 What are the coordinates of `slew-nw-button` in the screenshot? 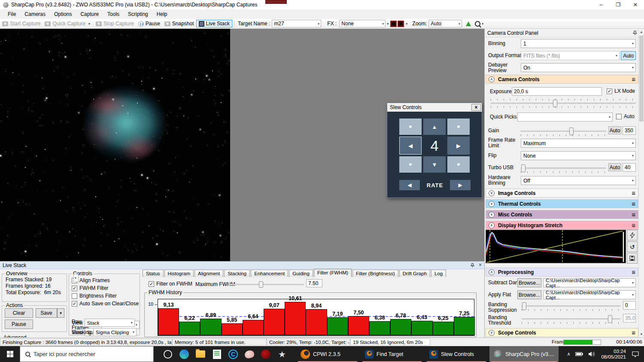 It's located at (410, 127).